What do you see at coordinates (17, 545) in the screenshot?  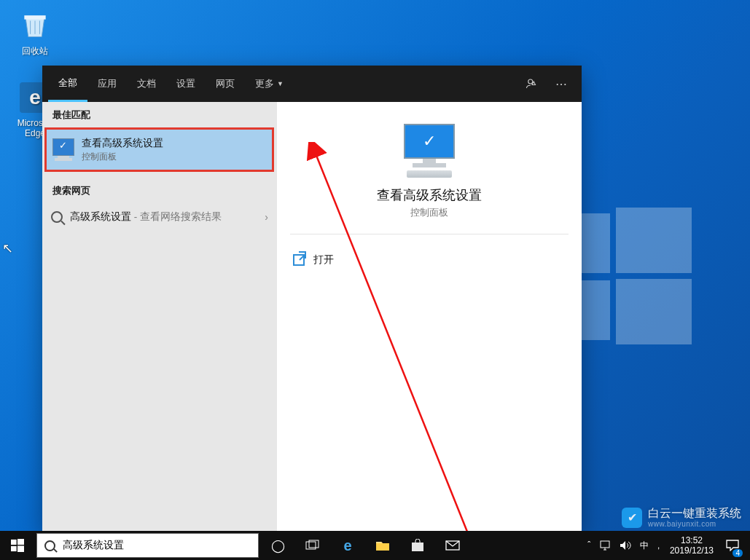 I see `start-button` at bounding box center [17, 545].